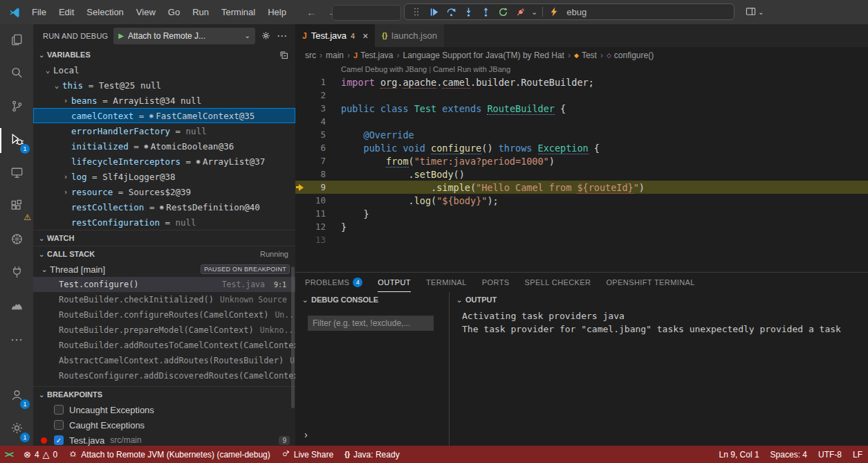 This screenshot has width=868, height=463. Describe the element at coordinates (17, 307) in the screenshot. I see `activity-camel` at that location.